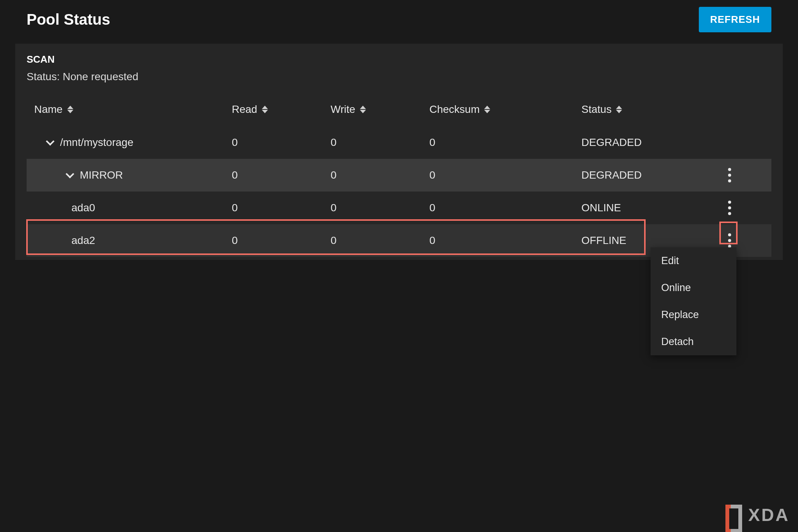  Describe the element at coordinates (758, 515) in the screenshot. I see `watermark: XDA` at that location.